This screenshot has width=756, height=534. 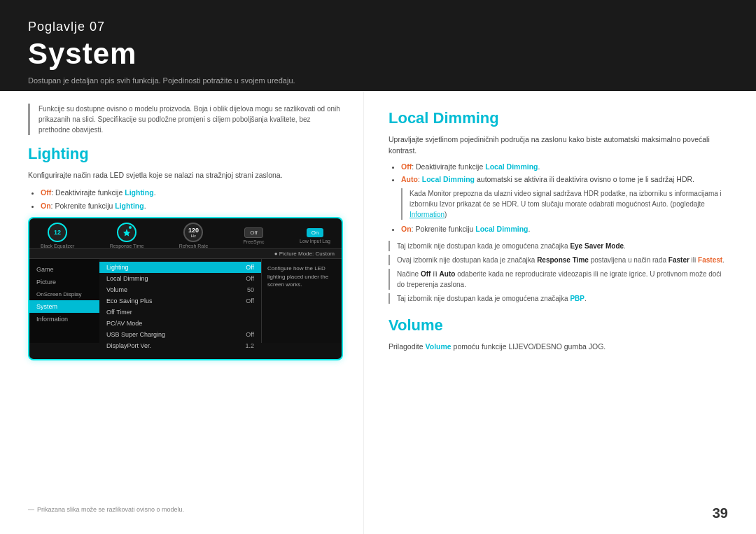 What do you see at coordinates (564, 167) in the screenshot?
I see `ld-bullet-off: Off: Deaktivirajte funkcije Local Dimmin…` at bounding box center [564, 167].